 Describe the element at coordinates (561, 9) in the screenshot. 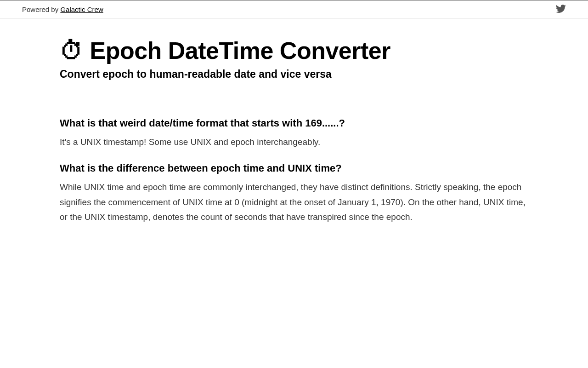

I see `twitter-link` at that location.